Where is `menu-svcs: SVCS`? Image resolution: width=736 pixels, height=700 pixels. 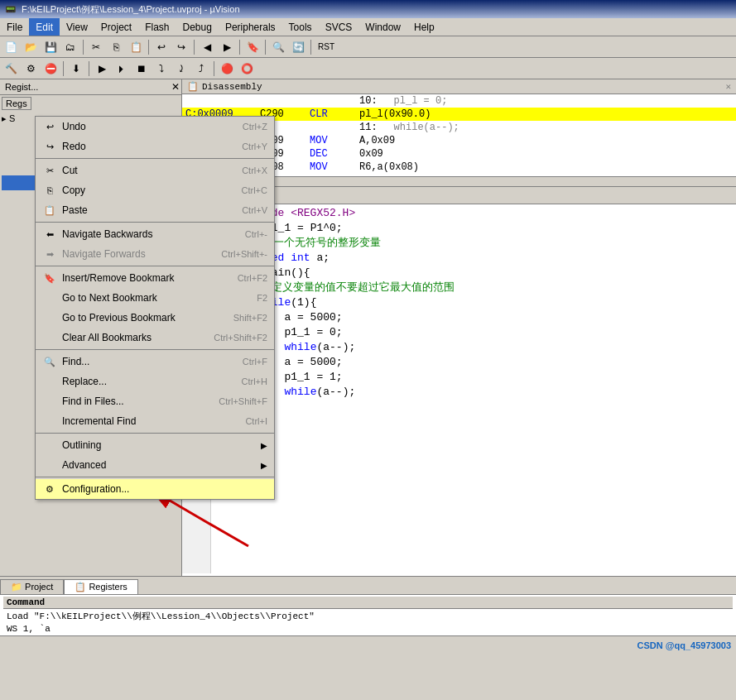 menu-svcs: SVCS is located at coordinates (339, 26).